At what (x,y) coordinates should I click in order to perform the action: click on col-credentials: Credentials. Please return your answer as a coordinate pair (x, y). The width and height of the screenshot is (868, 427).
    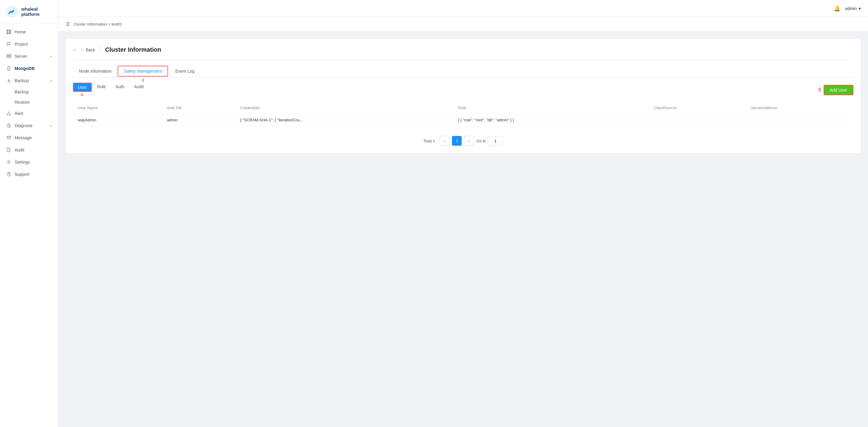
    Looking at the image, I should click on (344, 108).